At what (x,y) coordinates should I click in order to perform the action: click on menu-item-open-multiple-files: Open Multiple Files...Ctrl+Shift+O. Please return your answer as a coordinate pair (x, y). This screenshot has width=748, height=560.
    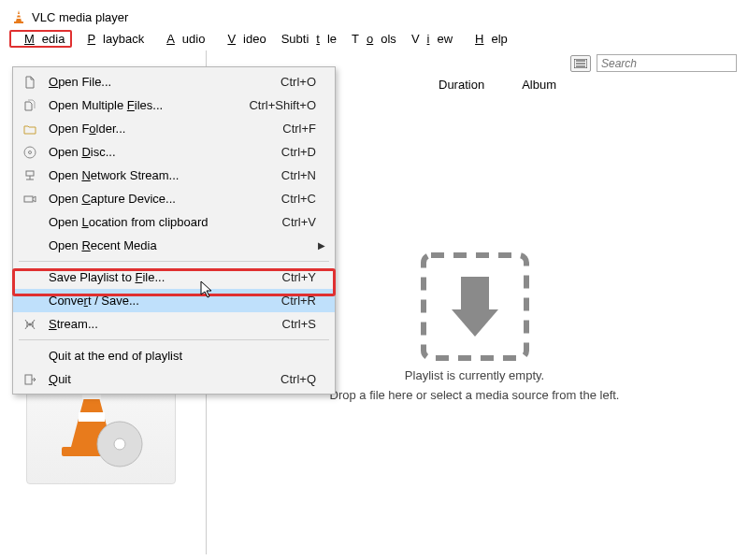
    Looking at the image, I should click on (174, 105).